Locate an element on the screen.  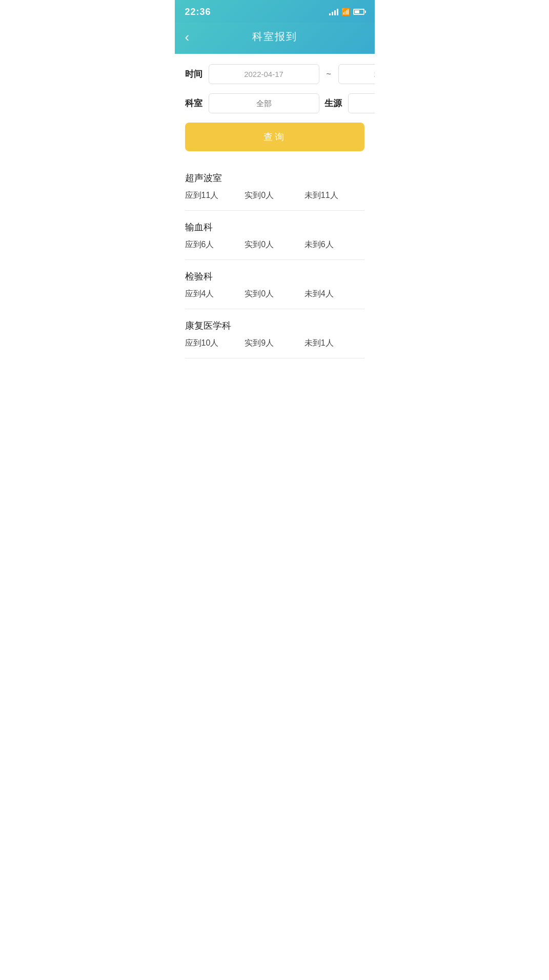
battery-icon is located at coordinates (359, 12).